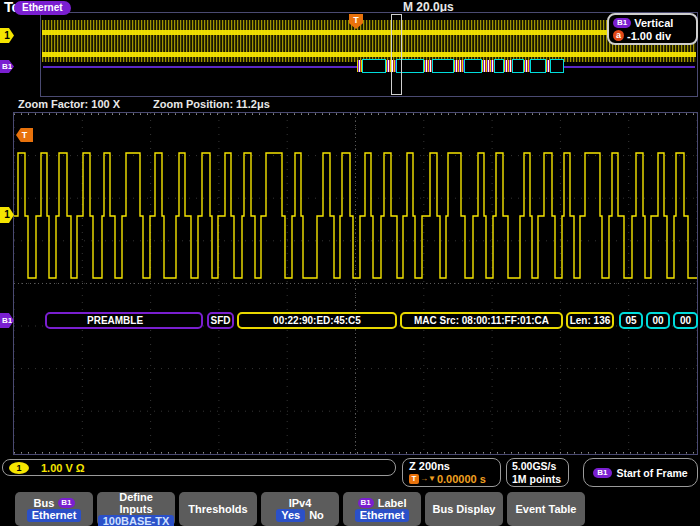 This screenshot has width=700, height=526. Describe the element at coordinates (396, 54) in the screenshot. I see `zoom-window-bracket` at that location.